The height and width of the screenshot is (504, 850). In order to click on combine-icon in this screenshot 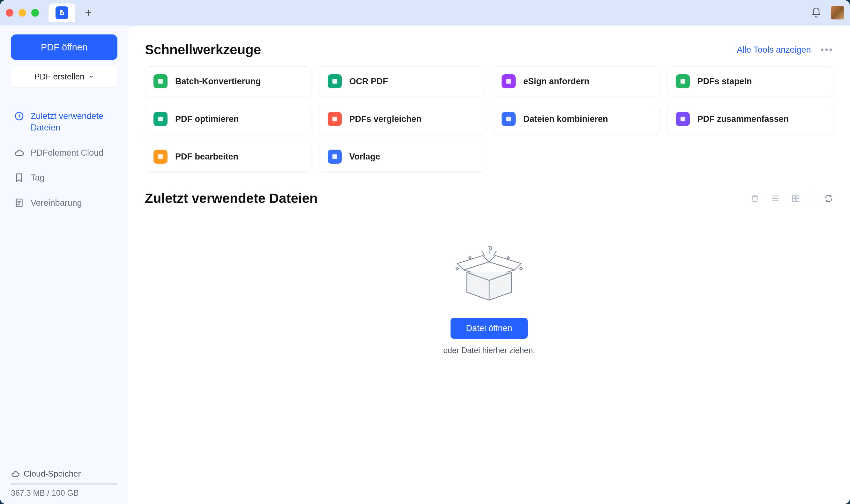, I will do `click(509, 119)`.